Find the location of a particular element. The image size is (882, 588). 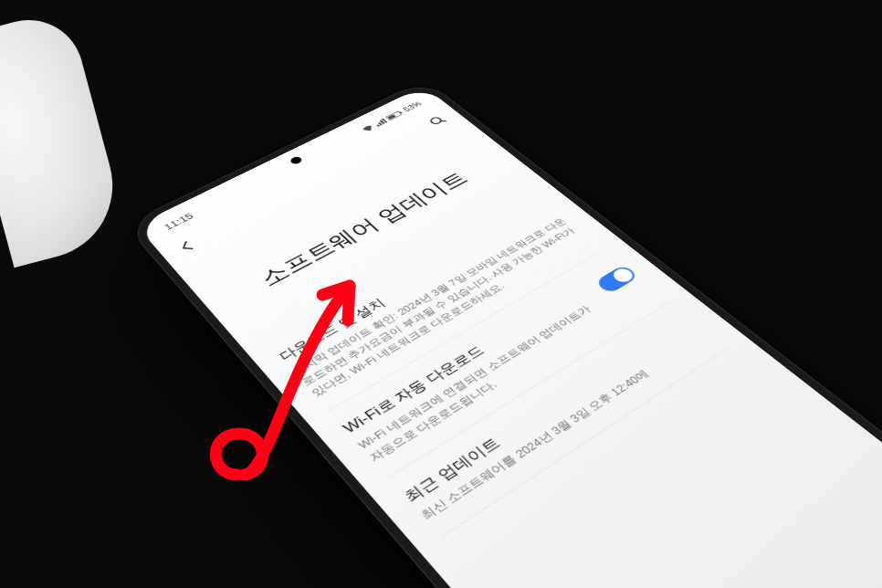

search-button is located at coordinates (438, 122).